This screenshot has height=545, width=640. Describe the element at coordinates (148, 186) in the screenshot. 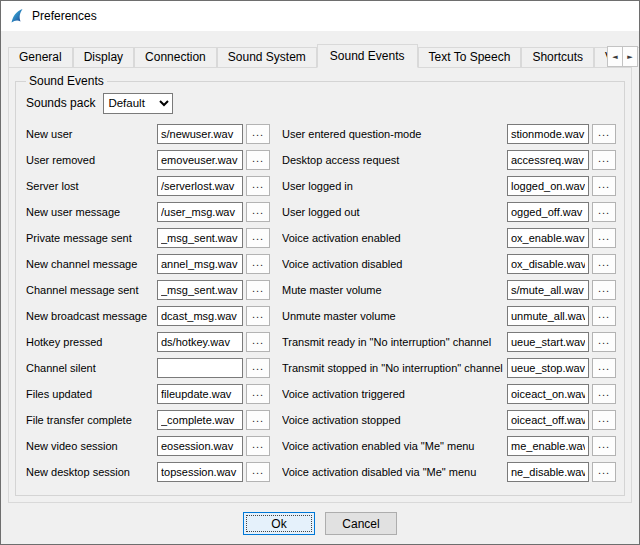

I see `sound-event-row: Server lost ...` at that location.